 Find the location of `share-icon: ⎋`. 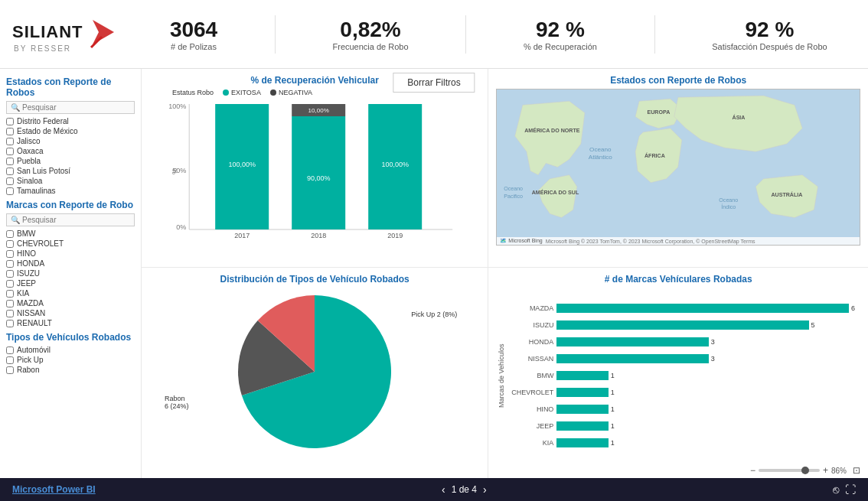

share-icon: ⎋ is located at coordinates (836, 490).